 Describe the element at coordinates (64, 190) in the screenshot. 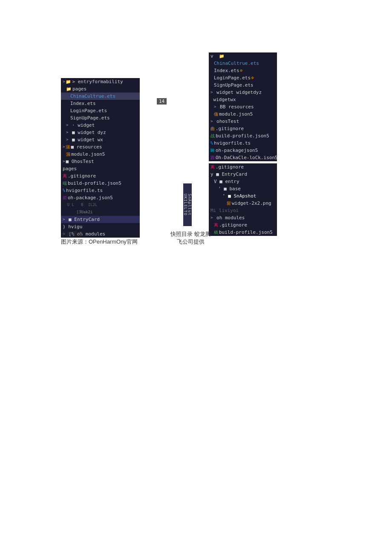

I see `chinese-icon: %` at that location.